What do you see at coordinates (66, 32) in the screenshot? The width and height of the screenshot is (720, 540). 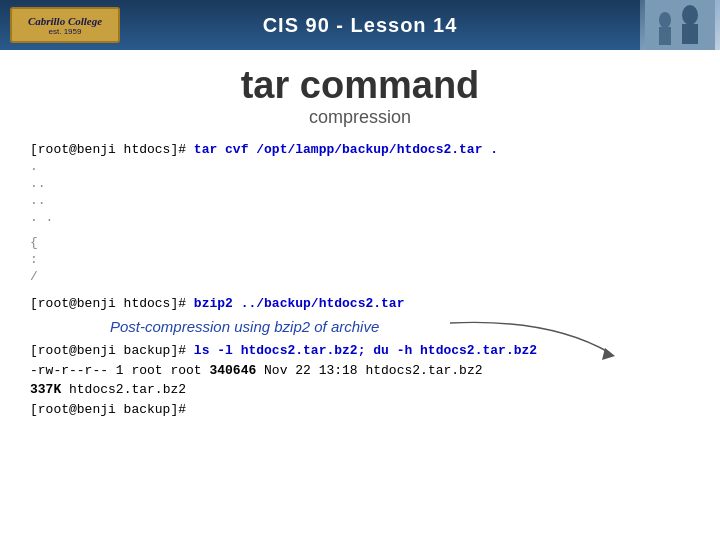 I see `logo-text-sub: est. 1959` at bounding box center [66, 32].